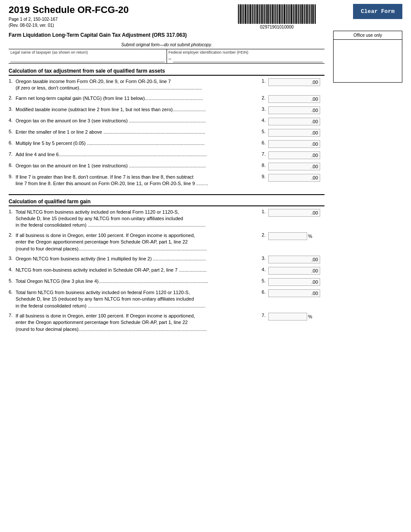  Describe the element at coordinates (167, 99) in the screenshot. I see `section1-line-2: 2. Farm net long-term capital gain (NLTC…` at that location.